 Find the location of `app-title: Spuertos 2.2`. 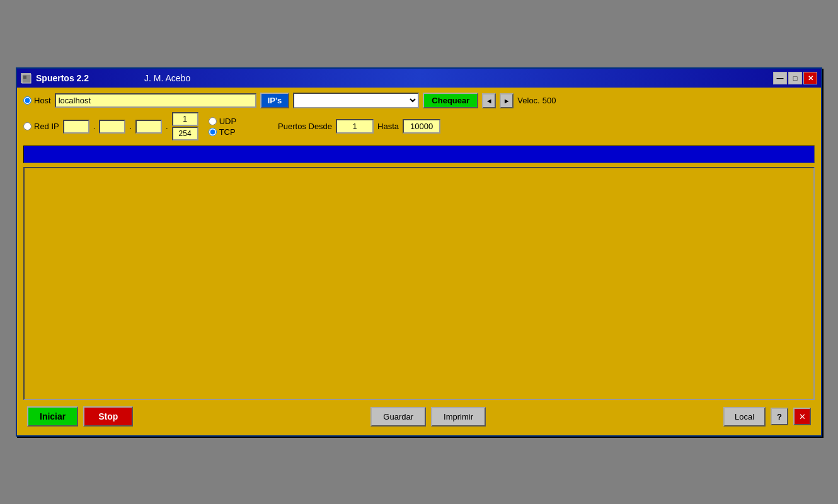

app-title: Spuertos 2.2 is located at coordinates (62, 78).